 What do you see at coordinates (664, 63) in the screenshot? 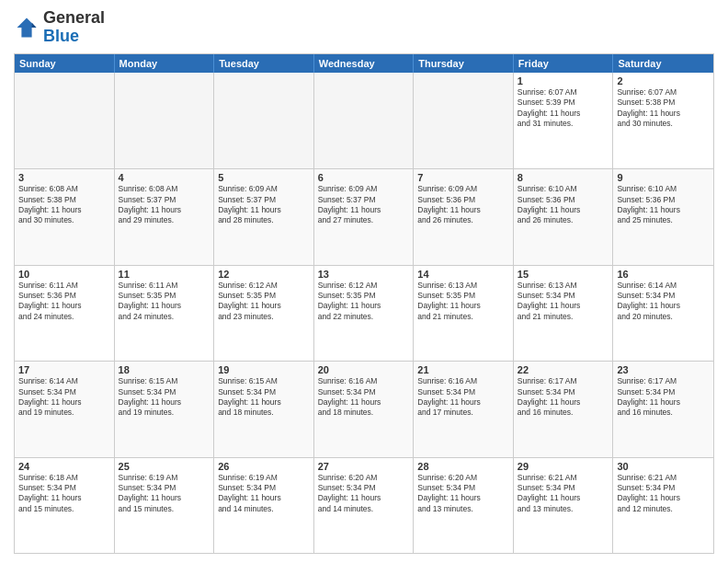
I see `calendar-weekday-saturday: Saturday` at bounding box center [664, 63].